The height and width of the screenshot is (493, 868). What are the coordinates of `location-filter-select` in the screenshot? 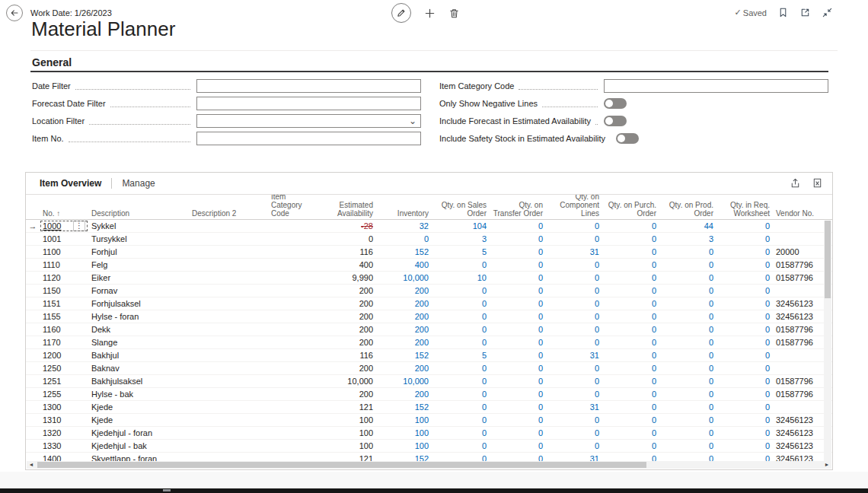 It's located at (309, 121).